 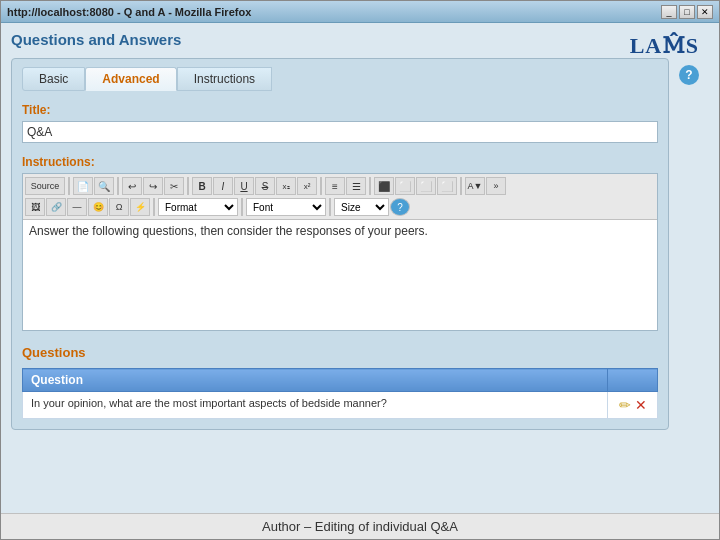 What do you see at coordinates (475, 186) in the screenshot?
I see `text-color-button: A▼` at bounding box center [475, 186].